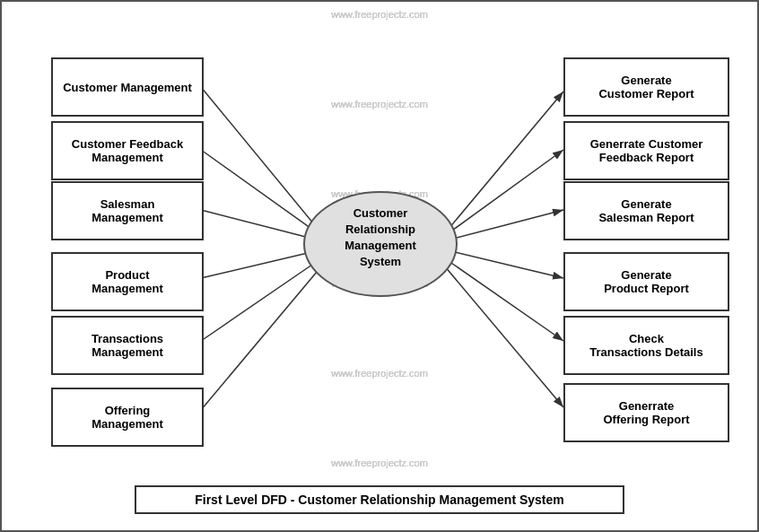  What do you see at coordinates (380, 214) in the screenshot?
I see `svg-text: Customer` at bounding box center [380, 214].